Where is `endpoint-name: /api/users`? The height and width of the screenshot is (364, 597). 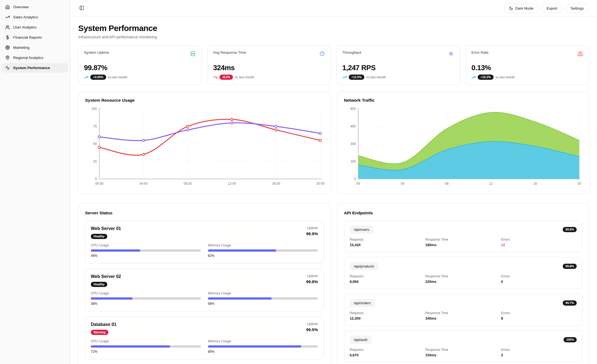 endpoint-name: /api/users is located at coordinates (362, 230).